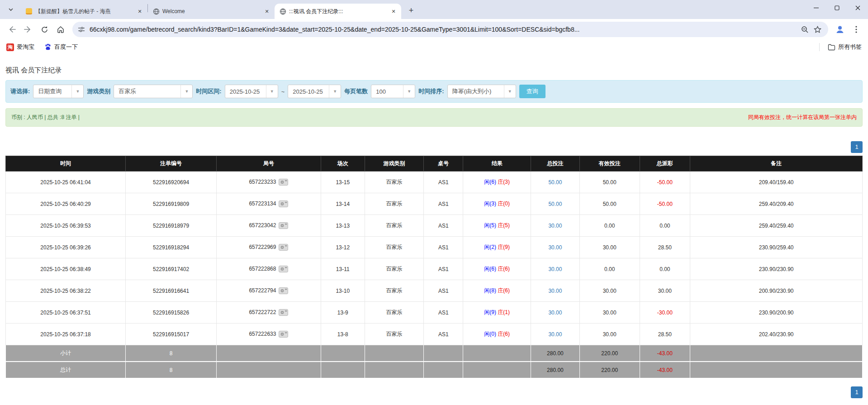 The width and height of the screenshot is (868, 405). Describe the element at coordinates (411, 10) in the screenshot. I see `new-tab-button: +` at that location.